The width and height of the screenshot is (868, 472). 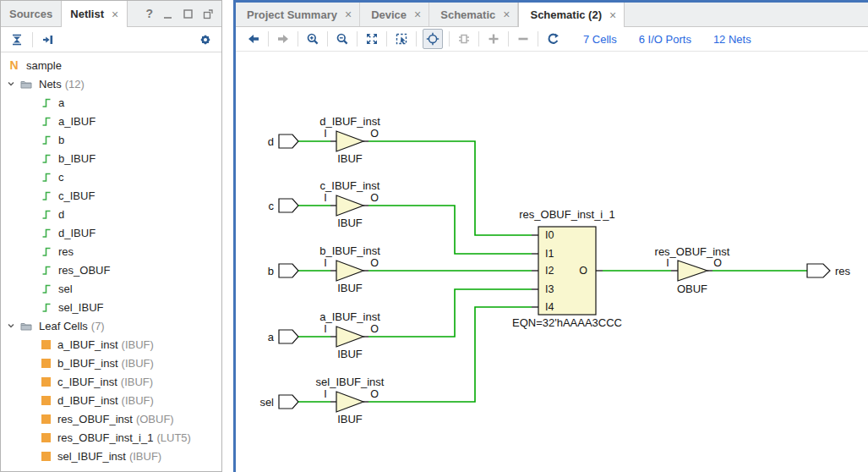 I want to click on tree-item-cell-sel-ibuf-inst: sel_IBUF_inst(IBUF), so click(x=112, y=456).